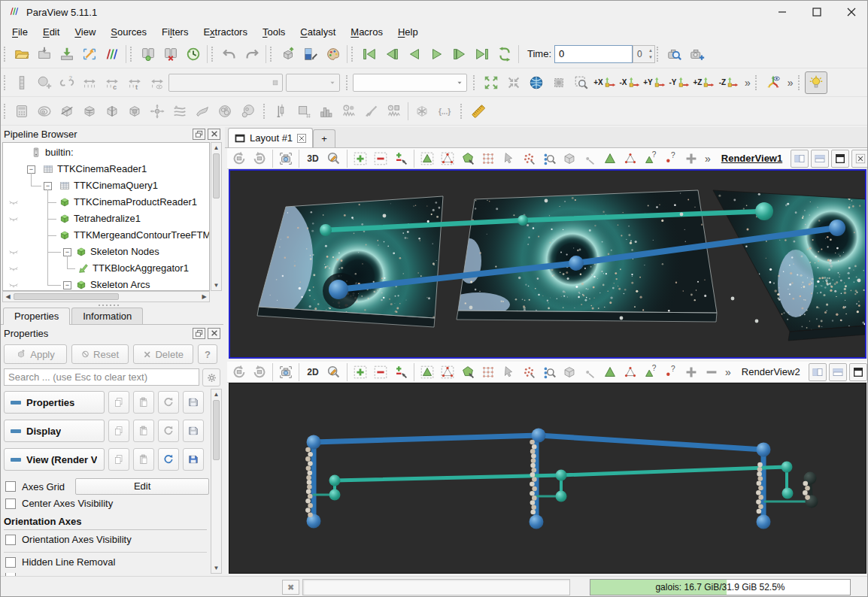 Image resolution: width=868 pixels, height=597 pixels. Describe the element at coordinates (367, 32) in the screenshot. I see `menu-macros: Macros` at that location.